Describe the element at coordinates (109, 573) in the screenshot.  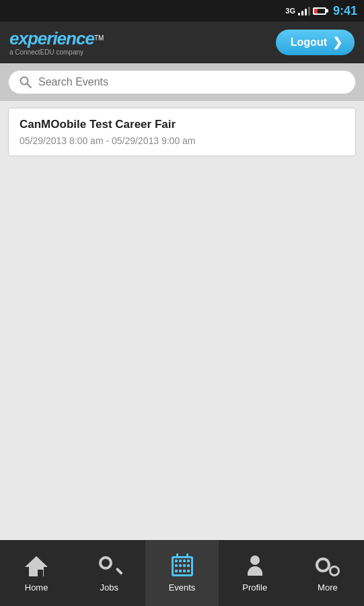
I see `nav-jobs: Jobs` at that location.